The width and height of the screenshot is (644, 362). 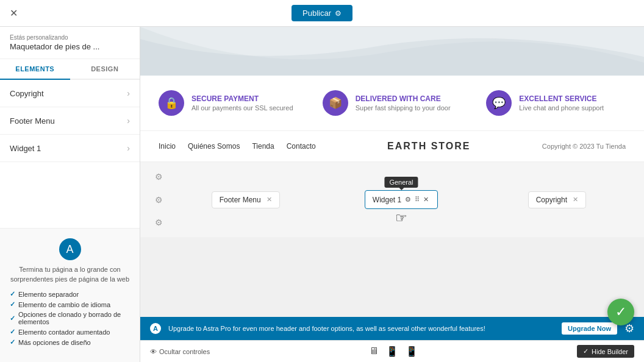 I want to click on hide-builder-button: ✓ Hide Builder, so click(x=606, y=351).